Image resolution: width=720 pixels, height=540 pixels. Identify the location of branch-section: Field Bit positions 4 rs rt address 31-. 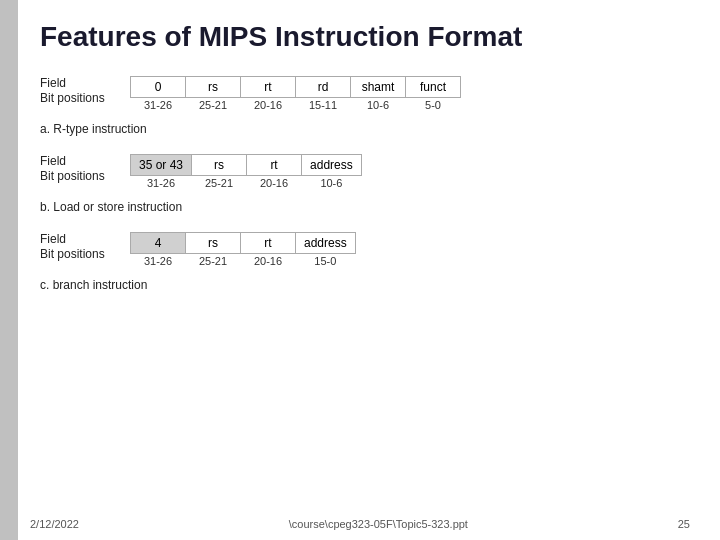
(365, 262).